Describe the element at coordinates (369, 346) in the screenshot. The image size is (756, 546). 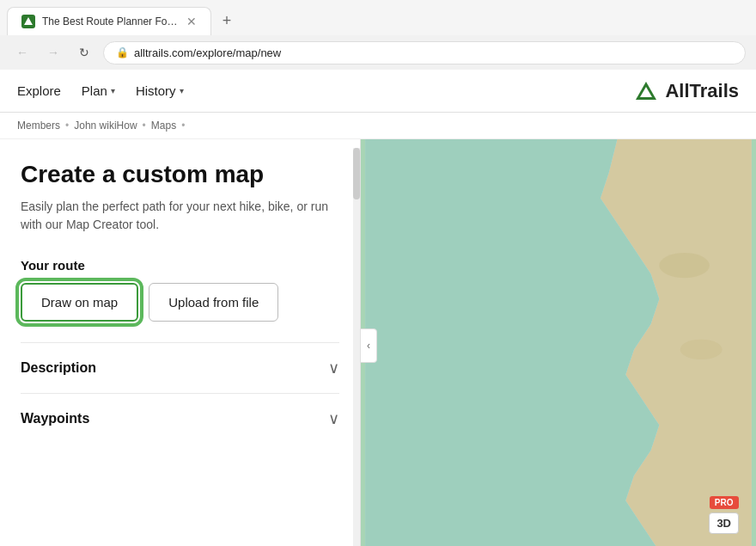
I see `map-collapse-button: ‹` at that location.